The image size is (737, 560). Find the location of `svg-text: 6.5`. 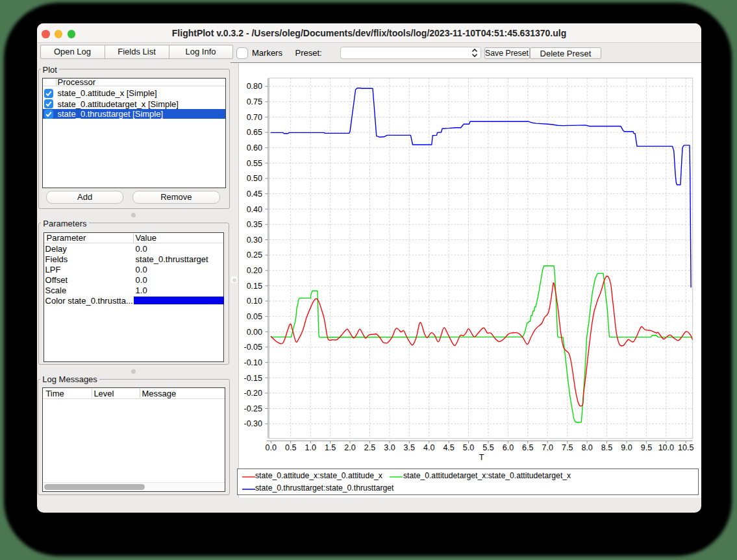

svg-text: 6.5 is located at coordinates (527, 448).